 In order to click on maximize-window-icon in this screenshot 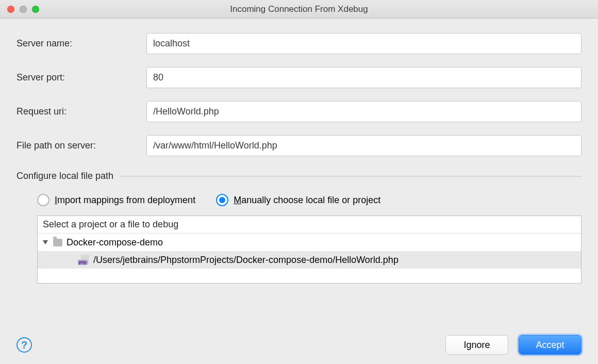, I will do `click(36, 9)`.